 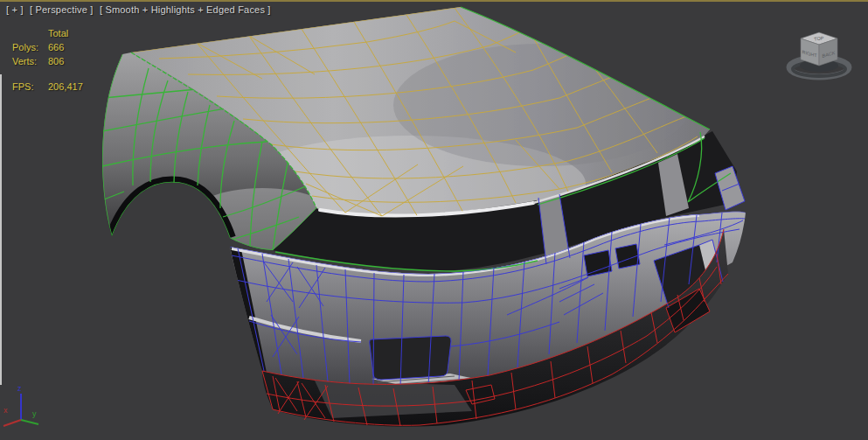 What do you see at coordinates (35, 414) in the screenshot?
I see `axis-y-label: y` at bounding box center [35, 414].